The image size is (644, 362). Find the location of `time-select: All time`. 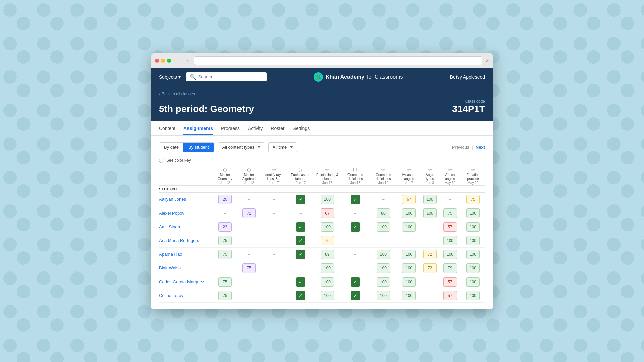

time-select: All time is located at coordinates (282, 147).